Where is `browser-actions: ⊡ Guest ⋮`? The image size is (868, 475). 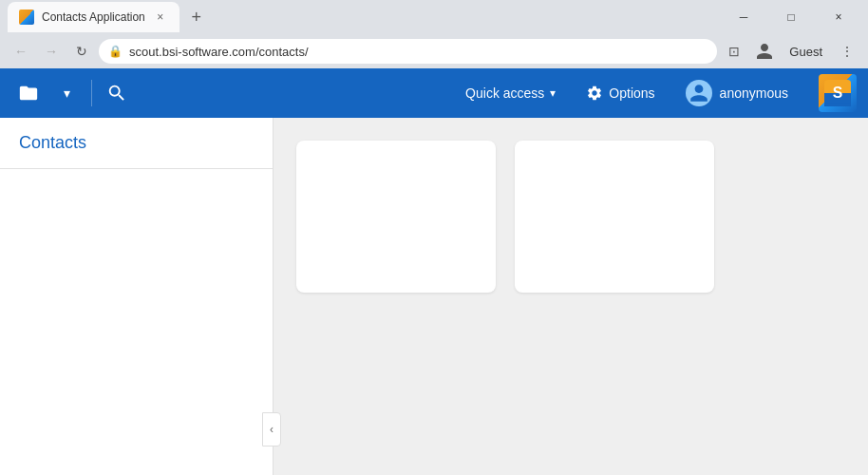
browser-actions: ⊡ Guest ⋮ is located at coordinates (790, 51).